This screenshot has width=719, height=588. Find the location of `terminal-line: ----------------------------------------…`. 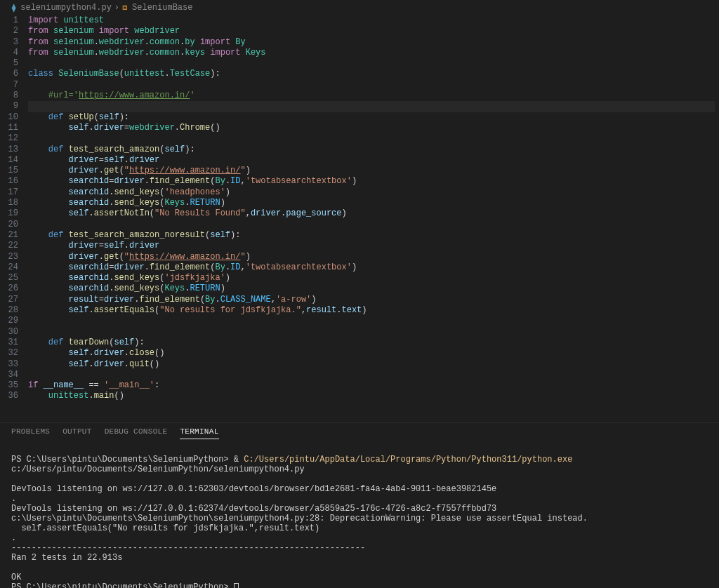

terminal-line: ----------------------------------------… is located at coordinates (188, 548).